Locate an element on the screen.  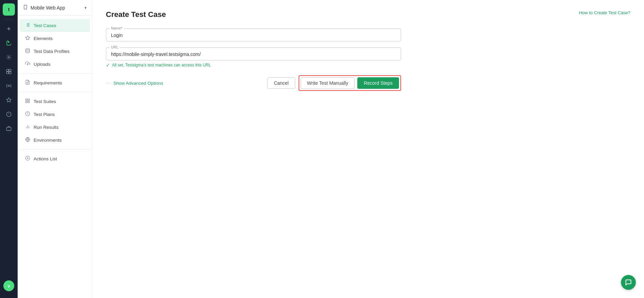
sidebar-item-uploads: Uploads is located at coordinates (55, 64).